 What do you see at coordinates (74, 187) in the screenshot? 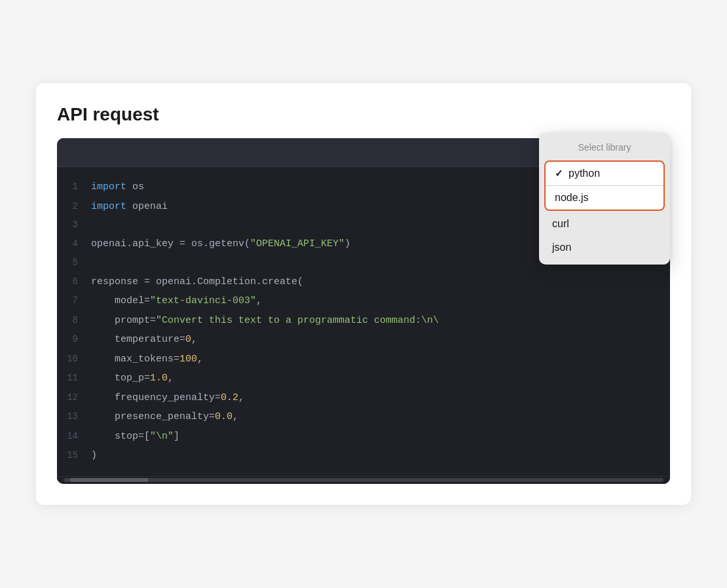
I see `line-number: 1` at bounding box center [74, 187].